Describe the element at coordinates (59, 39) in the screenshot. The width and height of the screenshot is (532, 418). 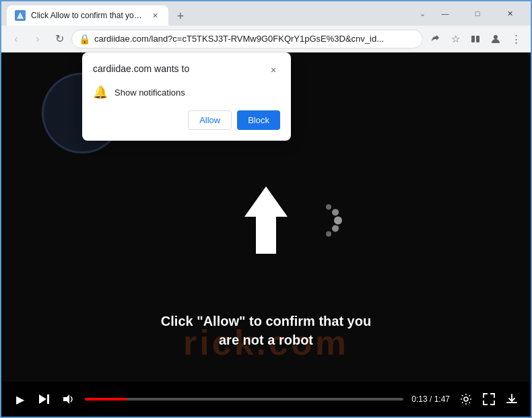
I see `refresh-button: ↻` at that location.